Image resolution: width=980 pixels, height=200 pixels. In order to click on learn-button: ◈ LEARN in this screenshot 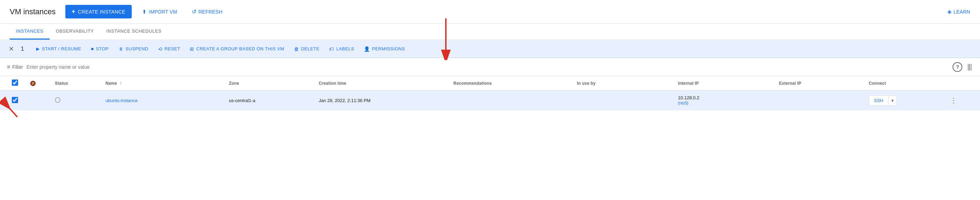, I will do `click(959, 11)`.